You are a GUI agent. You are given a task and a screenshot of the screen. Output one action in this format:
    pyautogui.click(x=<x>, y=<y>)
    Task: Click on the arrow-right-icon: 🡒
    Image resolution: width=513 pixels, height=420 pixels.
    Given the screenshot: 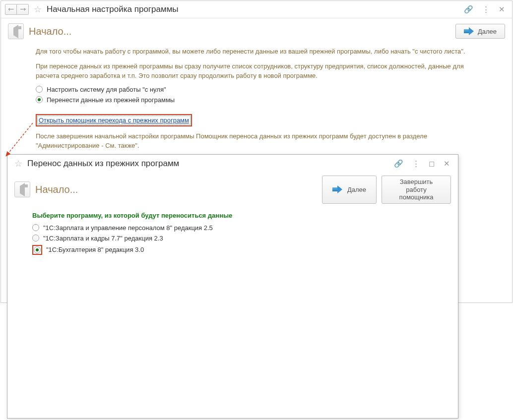 What is the action you would take?
    pyautogui.click(x=23, y=9)
    